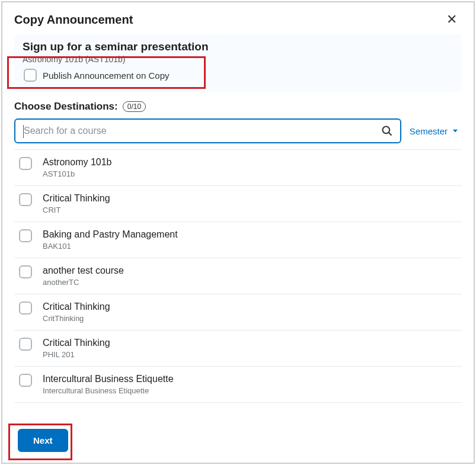 The image size is (476, 465). What do you see at coordinates (74, 20) in the screenshot?
I see `dialog-title: Copy Announcement` at bounding box center [74, 20].